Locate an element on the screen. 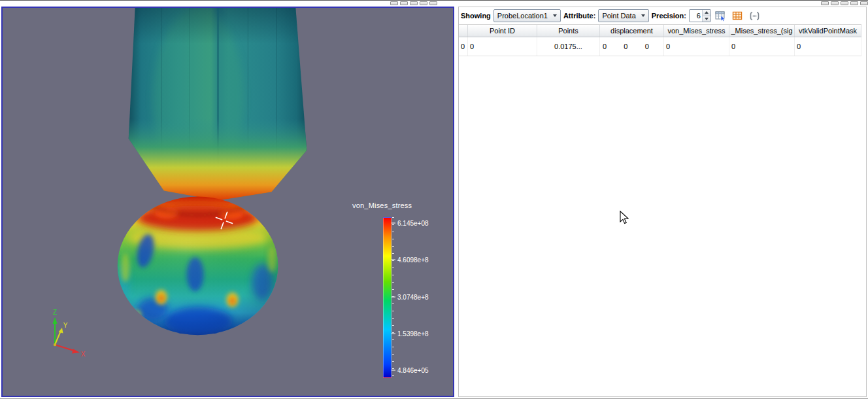 The image size is (868, 399). attribute-combobox: Point Data is located at coordinates (624, 16).